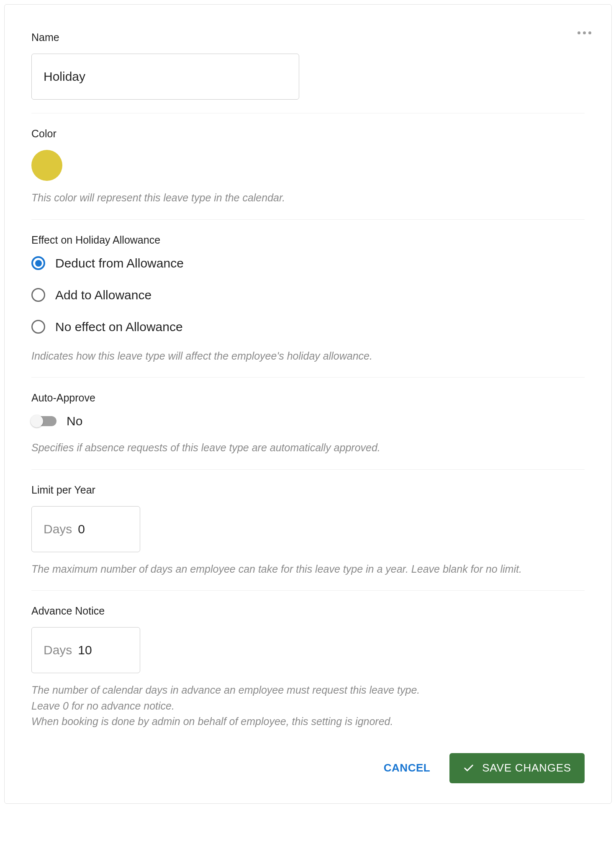 Image resolution: width=616 pixels, height=854 pixels. Describe the element at coordinates (308, 768) in the screenshot. I see `form-actions: CANCEL SAVE CHANGES` at that location.